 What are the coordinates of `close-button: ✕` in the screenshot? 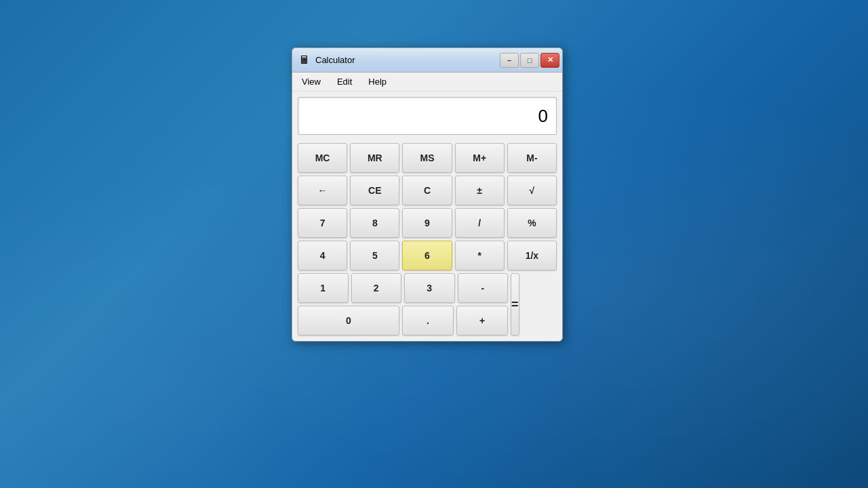 It's located at (550, 60).